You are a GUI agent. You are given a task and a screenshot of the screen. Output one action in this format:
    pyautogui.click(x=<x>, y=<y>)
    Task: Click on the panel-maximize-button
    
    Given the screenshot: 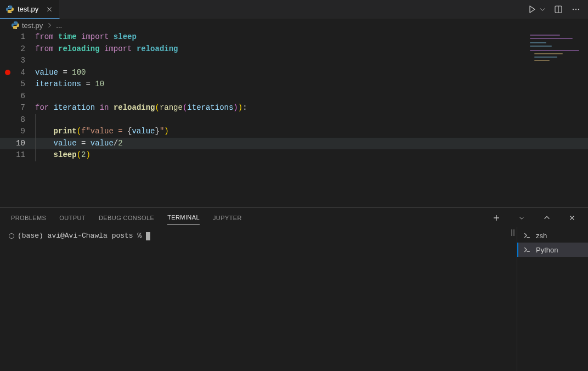 What is the action you would take?
    pyautogui.click(x=547, y=218)
    